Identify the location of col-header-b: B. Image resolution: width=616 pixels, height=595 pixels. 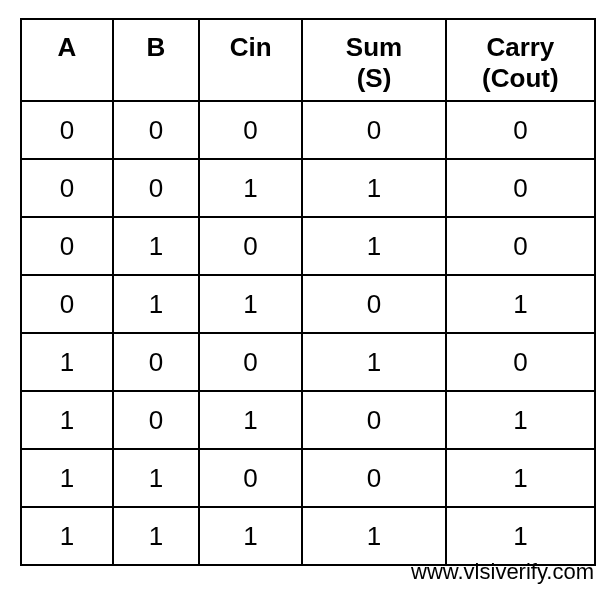
(156, 60).